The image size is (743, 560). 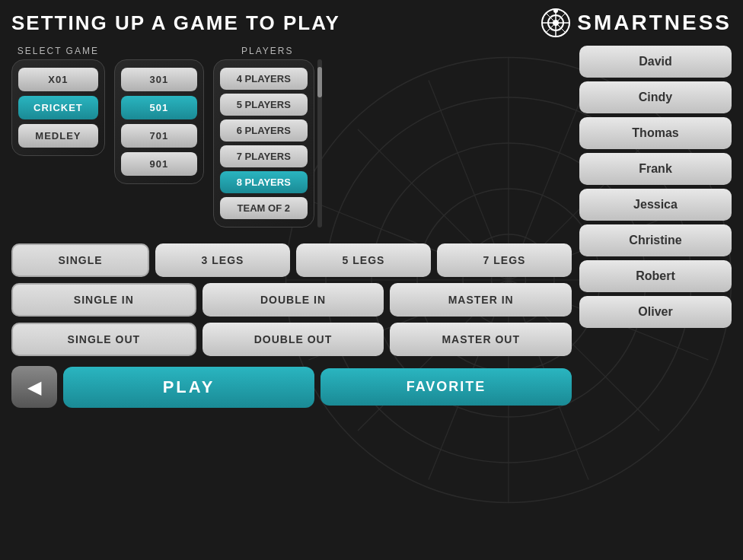 What do you see at coordinates (292, 387) in the screenshot?
I see `action-row: ◀ PLAY FAVORITE` at bounding box center [292, 387].